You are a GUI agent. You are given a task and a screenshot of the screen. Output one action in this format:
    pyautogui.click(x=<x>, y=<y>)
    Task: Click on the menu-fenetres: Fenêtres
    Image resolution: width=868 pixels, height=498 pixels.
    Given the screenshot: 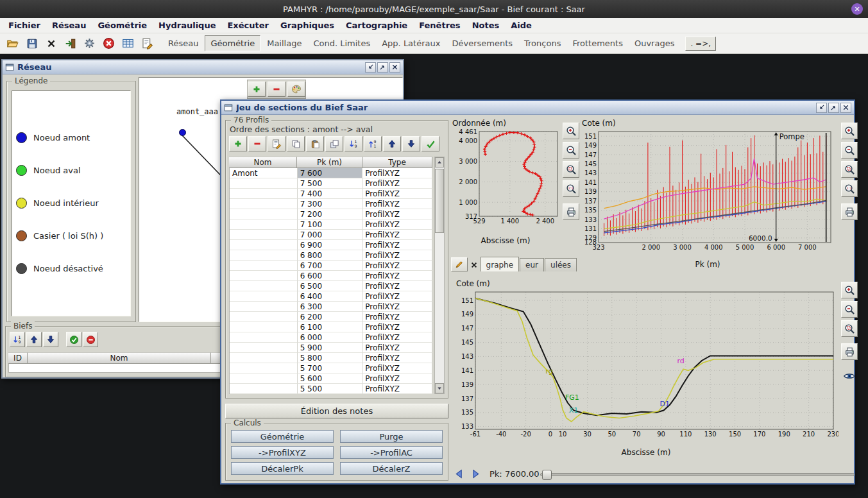 What is the action you would take?
    pyautogui.click(x=439, y=26)
    